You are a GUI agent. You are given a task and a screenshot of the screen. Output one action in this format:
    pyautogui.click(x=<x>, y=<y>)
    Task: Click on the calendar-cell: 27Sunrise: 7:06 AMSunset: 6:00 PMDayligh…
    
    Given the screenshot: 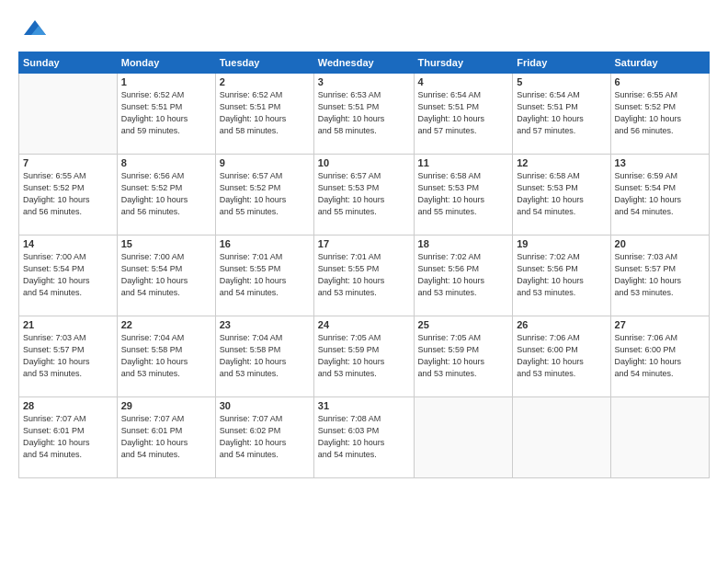 What is the action you would take?
    pyautogui.click(x=660, y=357)
    